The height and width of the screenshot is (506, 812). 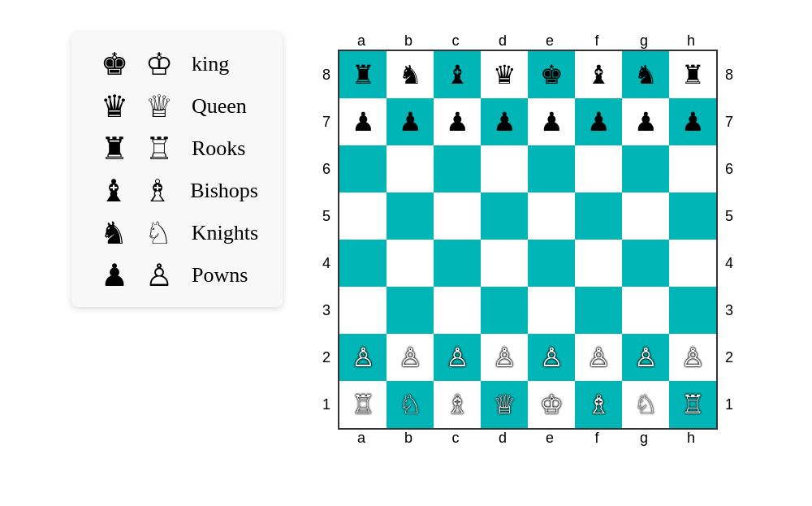 What do you see at coordinates (551, 310) in the screenshot?
I see `cell-e3` at bounding box center [551, 310].